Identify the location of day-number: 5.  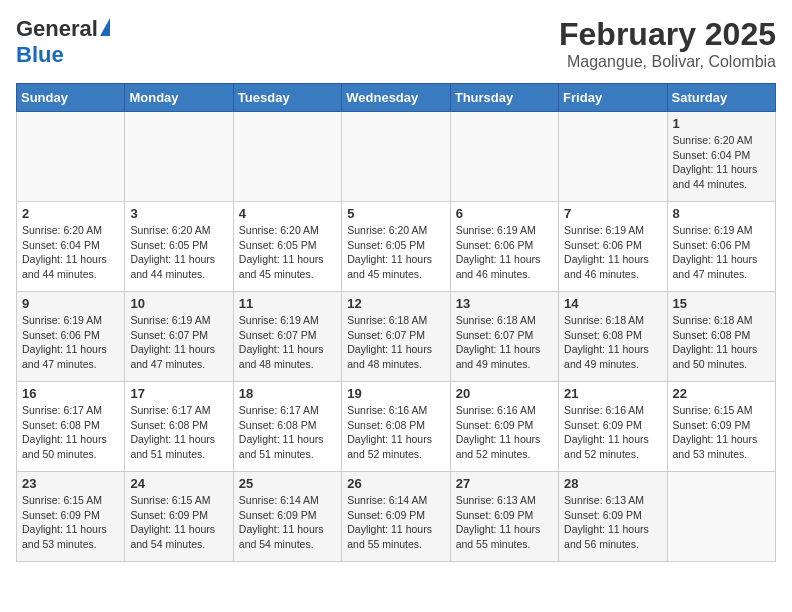
(396, 214).